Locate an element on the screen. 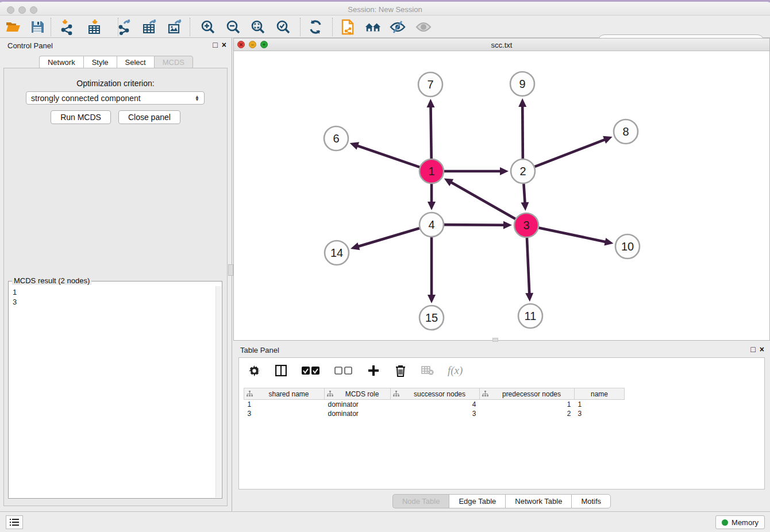 This screenshot has width=770, height=532. zoom-out-icon is located at coordinates (233, 27).